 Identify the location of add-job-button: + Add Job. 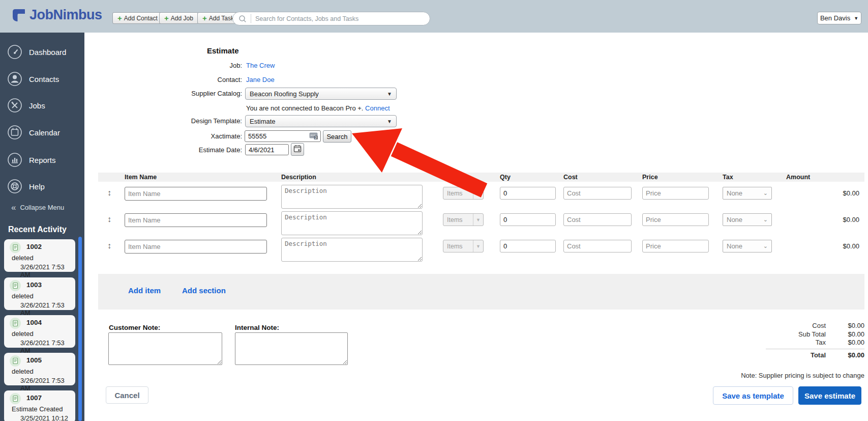
(179, 18).